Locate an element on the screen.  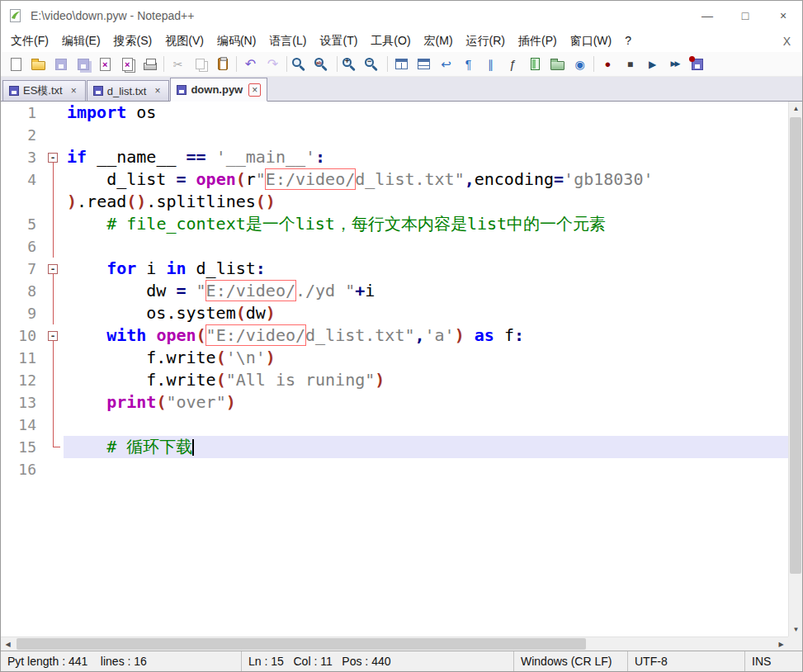
macro-stop-button: ■ is located at coordinates (631, 64).